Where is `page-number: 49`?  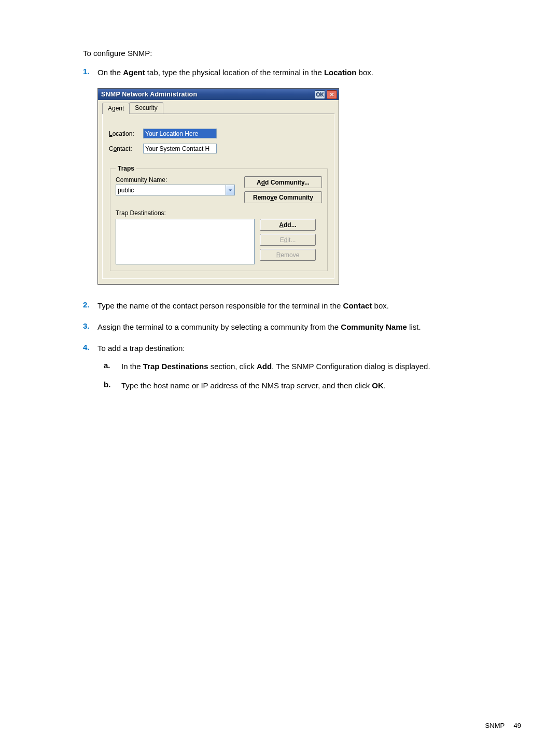
page-number: 49 is located at coordinates (517, 726).